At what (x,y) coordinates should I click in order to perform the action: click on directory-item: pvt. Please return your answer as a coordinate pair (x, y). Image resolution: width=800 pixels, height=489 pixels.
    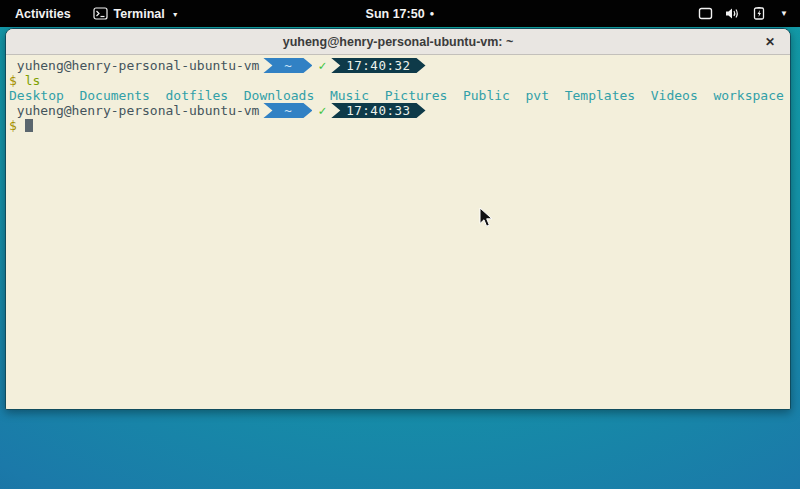
    Looking at the image, I should click on (538, 96).